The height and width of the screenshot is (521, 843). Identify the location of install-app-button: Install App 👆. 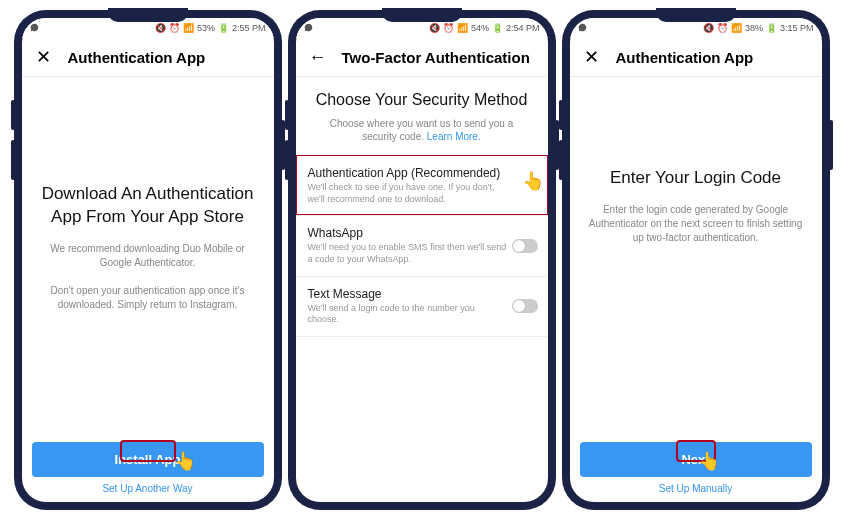
(148, 460).